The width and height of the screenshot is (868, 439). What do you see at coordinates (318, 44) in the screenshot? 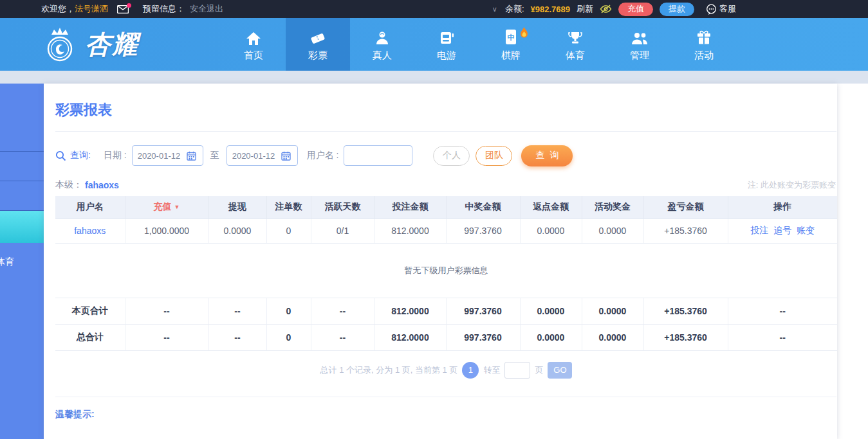
I see `nav-item-lottery: 彩票` at bounding box center [318, 44].